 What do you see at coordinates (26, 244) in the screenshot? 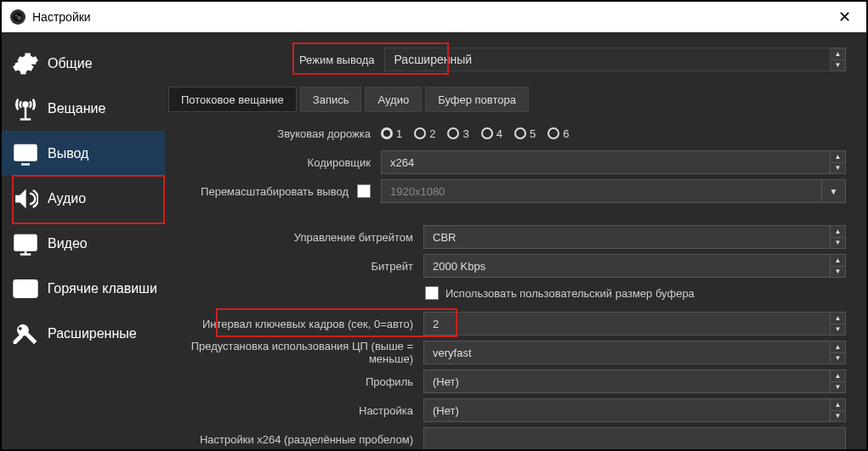
I see `monitor-icon` at bounding box center [26, 244].